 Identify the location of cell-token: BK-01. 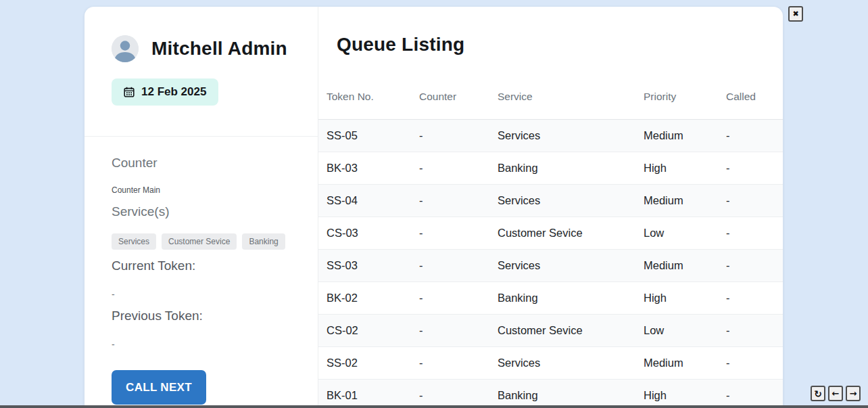
(365, 394).